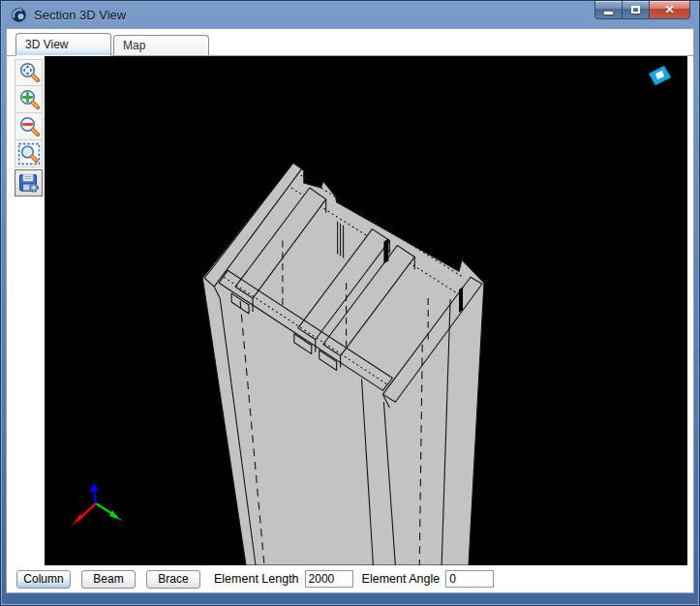 This screenshot has height=606, width=700. What do you see at coordinates (659, 76) in the screenshot?
I see `view-orientation-icon` at bounding box center [659, 76].